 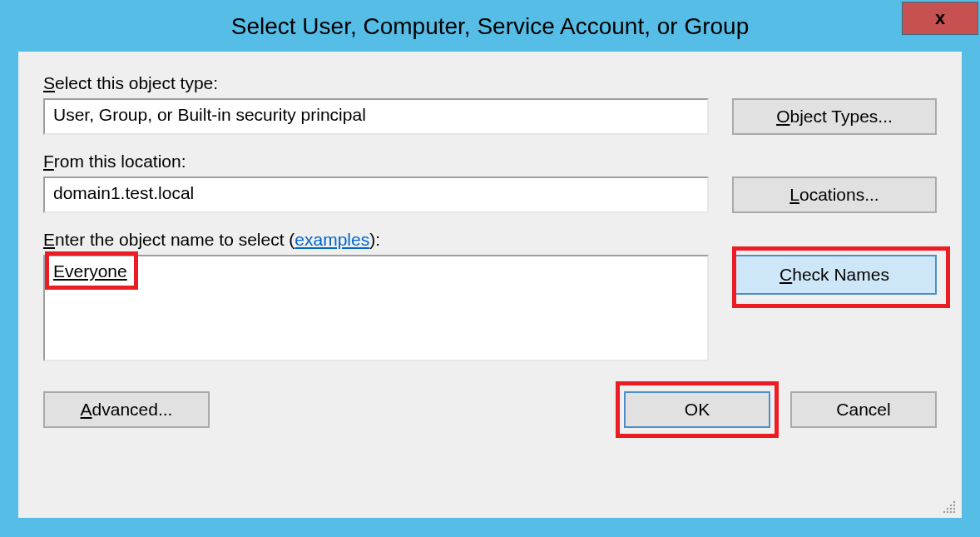 I want to click on advanced-button: Advanced..., so click(x=126, y=410).